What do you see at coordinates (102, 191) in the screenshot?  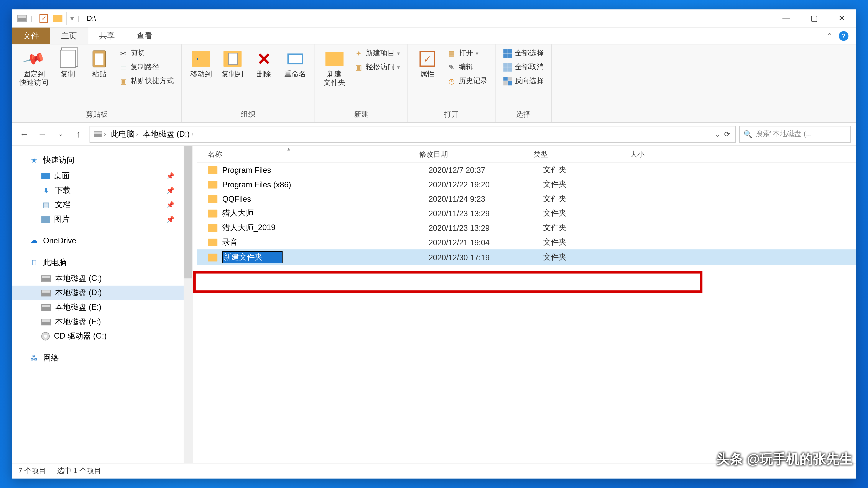 I see `nav-downloads: ⬇下载📌` at bounding box center [102, 191].